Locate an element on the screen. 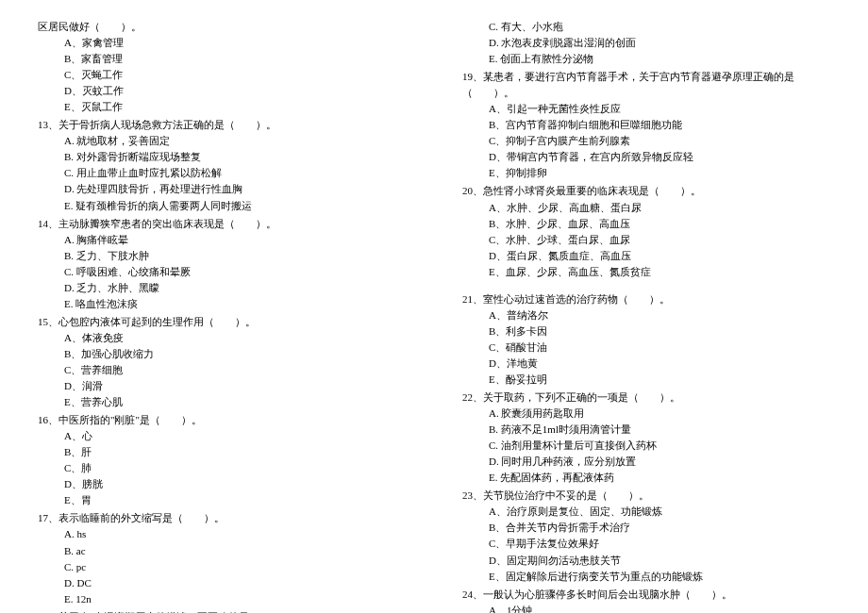  q17-option-a: A. hs is located at coordinates (222, 534).